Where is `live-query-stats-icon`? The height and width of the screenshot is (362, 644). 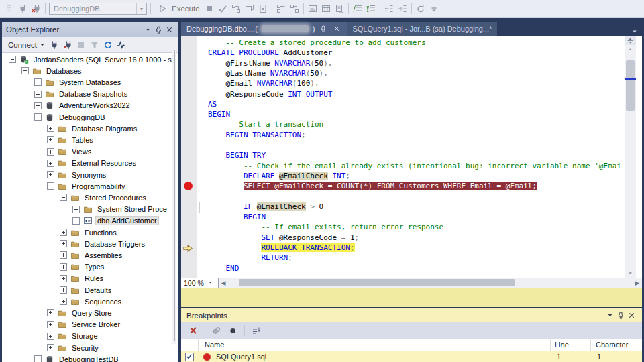
live-query-stats-icon is located at coordinates (294, 9).